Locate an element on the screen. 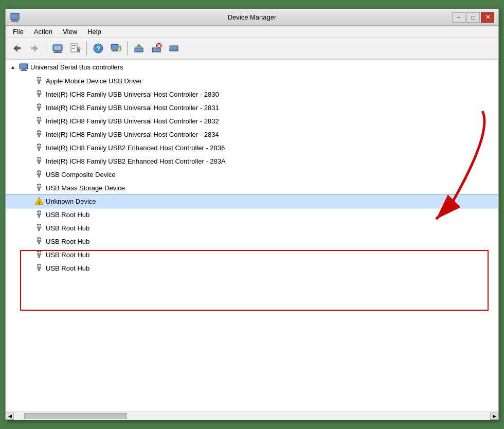 This screenshot has width=504, height=429. tree-item: USB Composite Device is located at coordinates (252, 174).